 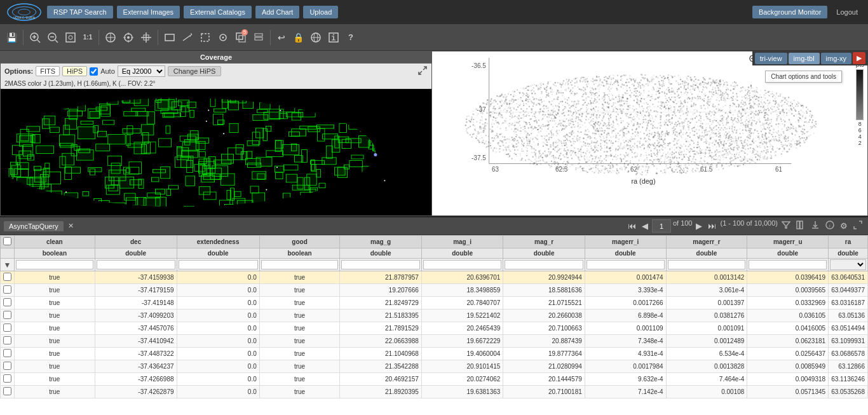 I want to click on rsp-tap-button: RSP TAP Search, so click(x=80, y=12).